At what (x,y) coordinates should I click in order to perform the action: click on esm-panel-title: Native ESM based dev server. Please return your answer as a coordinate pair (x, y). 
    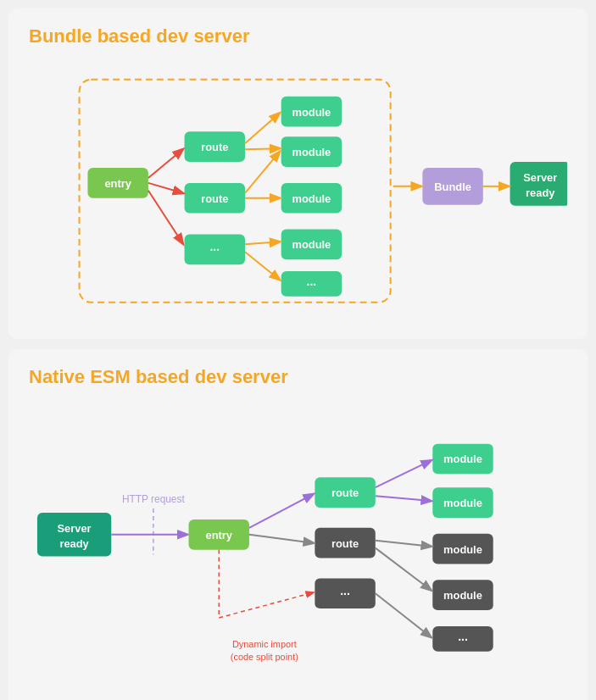
    Looking at the image, I should click on (298, 377).